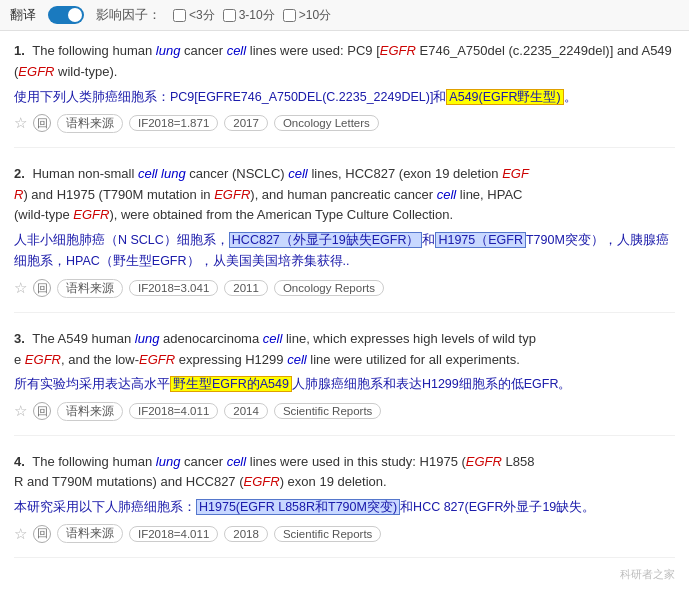  Describe the element at coordinates (329, 288) in the screenshot. I see `tag-journal-2: Oncology Reports` at that location.